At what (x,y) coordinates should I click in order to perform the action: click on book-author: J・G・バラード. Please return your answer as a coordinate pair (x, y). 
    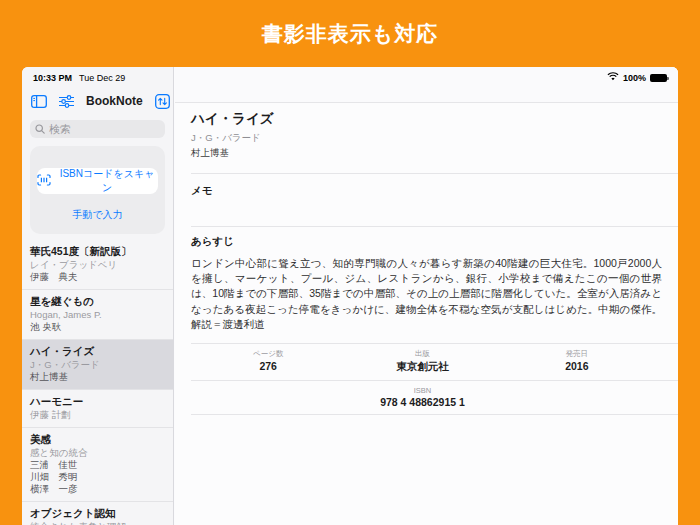
    Looking at the image, I should click on (98, 365).